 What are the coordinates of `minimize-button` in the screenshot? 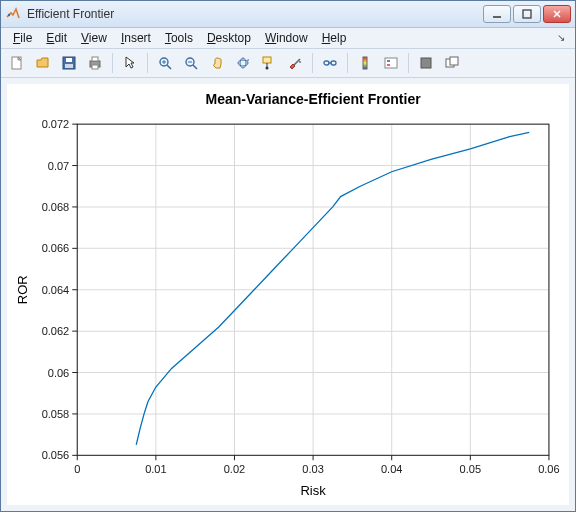 It's located at (497, 14).